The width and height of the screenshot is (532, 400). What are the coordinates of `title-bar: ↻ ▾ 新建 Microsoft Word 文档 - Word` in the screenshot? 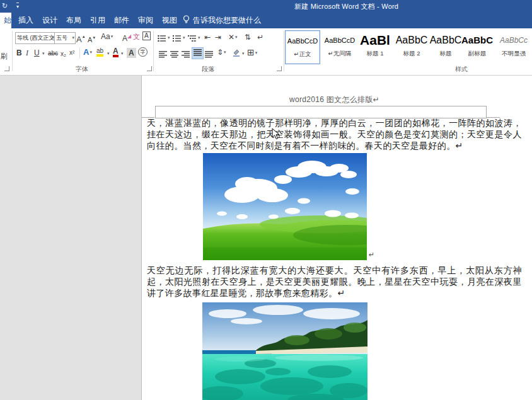 It's located at (266, 6).